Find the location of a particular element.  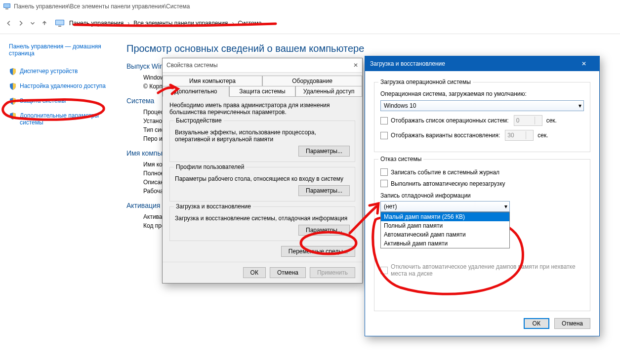

failure-group: Отказ системы Записать событие в системн… is located at coordinates (482, 235).